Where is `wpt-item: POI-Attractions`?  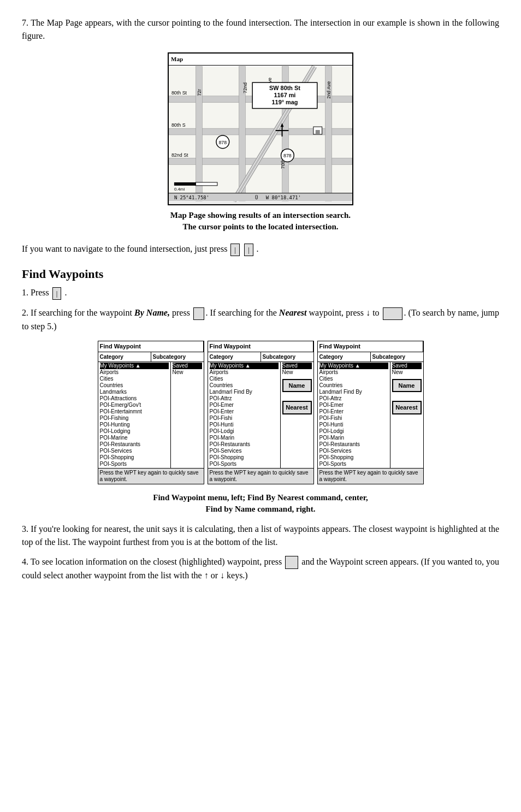
wpt-item: POI-Attractions is located at coordinates (134, 399).